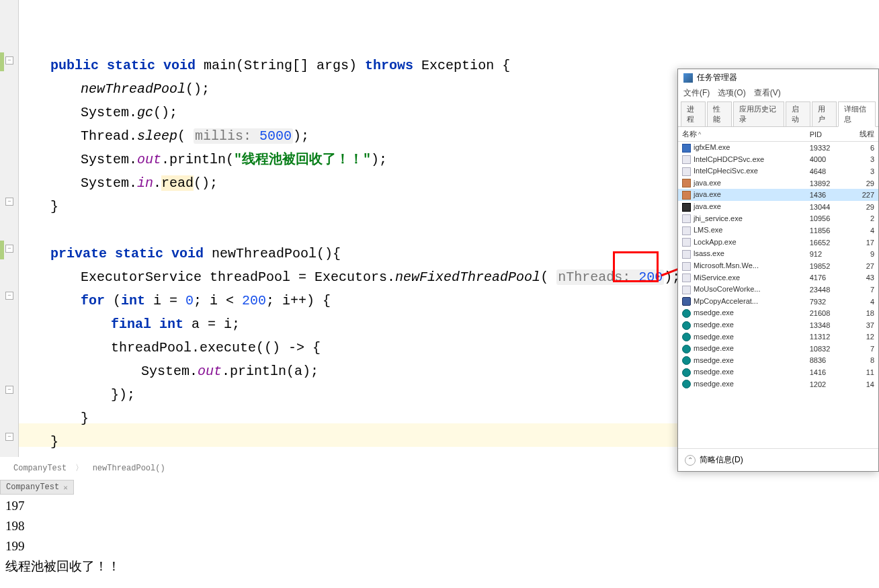 The width and height of the screenshot is (879, 588). Describe the element at coordinates (123, 395) in the screenshot. I see `code-line: });` at that location.